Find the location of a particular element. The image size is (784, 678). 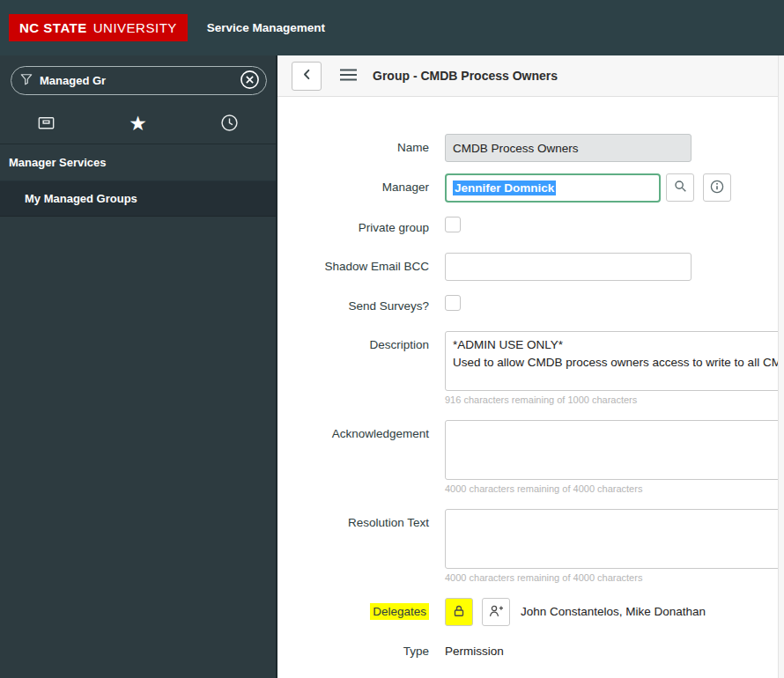

vertical-scrollbar is located at coordinates (780, 366).